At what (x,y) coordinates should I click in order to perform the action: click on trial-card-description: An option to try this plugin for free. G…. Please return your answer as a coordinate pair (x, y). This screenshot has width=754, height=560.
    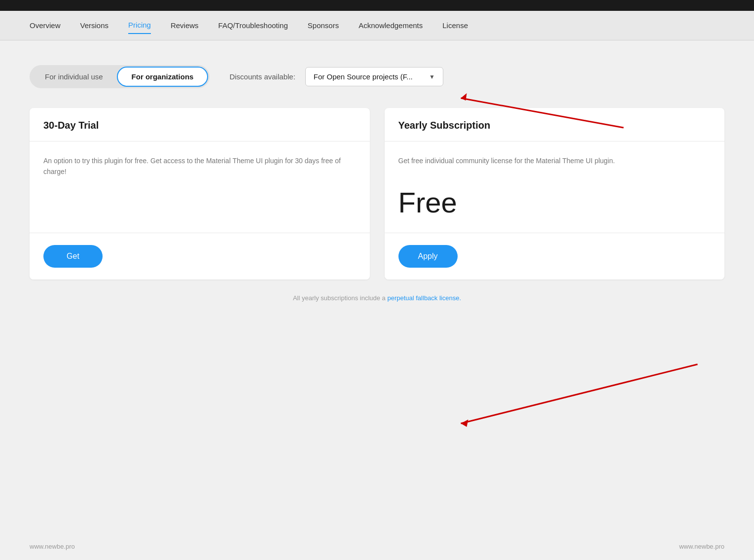
    Looking at the image, I should click on (200, 167).